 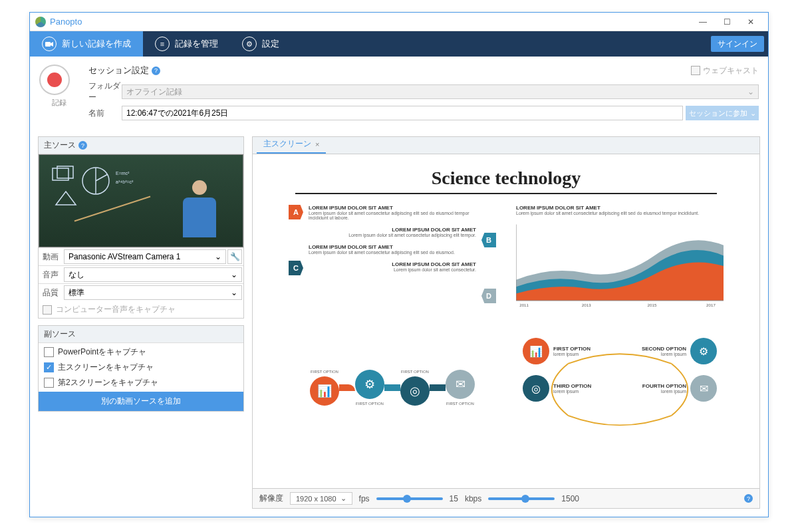 What do you see at coordinates (177, 113) in the screenshot?
I see `name-value: 12:06:47での2021年6月25日` at bounding box center [177, 113].